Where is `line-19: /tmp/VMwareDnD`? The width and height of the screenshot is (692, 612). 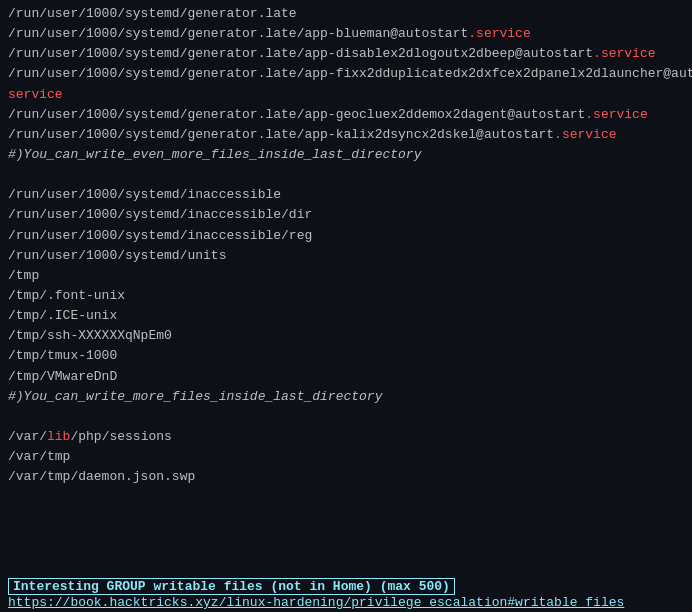 line-19: /tmp/VMwareDnD is located at coordinates (346, 377).